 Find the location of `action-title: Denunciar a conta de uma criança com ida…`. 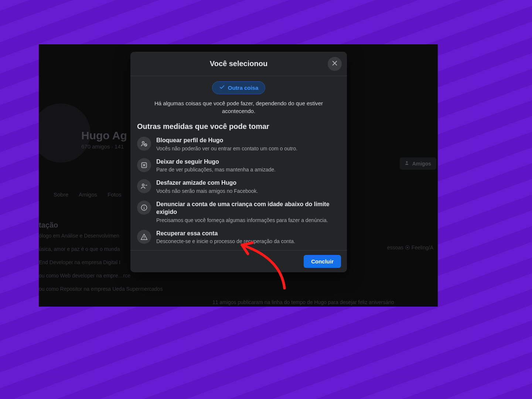

action-title: Denunciar a conta de uma criança com ida… is located at coordinates (248, 208).